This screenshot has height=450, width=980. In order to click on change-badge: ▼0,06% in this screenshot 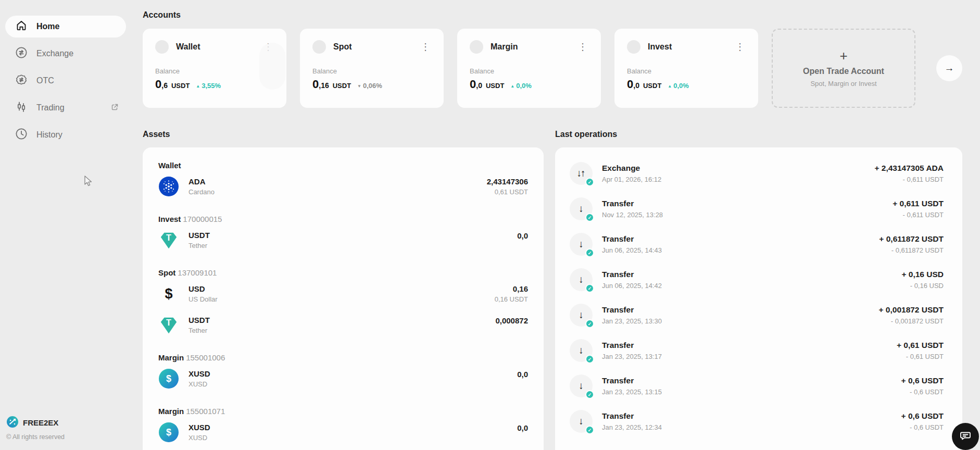, I will do `click(370, 85)`.